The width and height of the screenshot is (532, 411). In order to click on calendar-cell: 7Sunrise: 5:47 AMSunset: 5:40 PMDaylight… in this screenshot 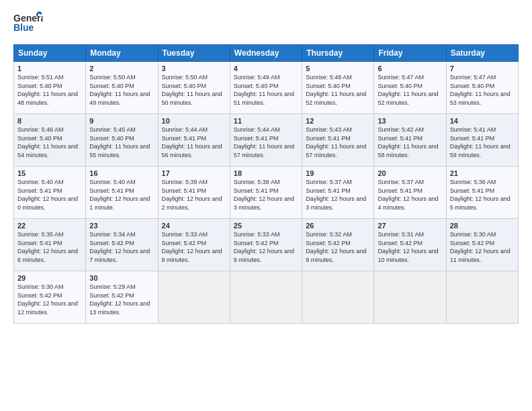, I will do `click(482, 88)`.